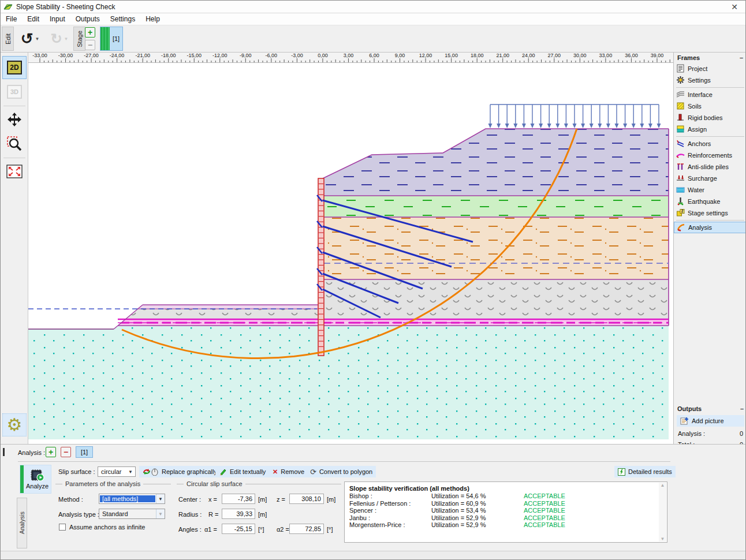  What do you see at coordinates (194, 55) in the screenshot?
I see `svg-text: -15,00` at bounding box center [194, 55].